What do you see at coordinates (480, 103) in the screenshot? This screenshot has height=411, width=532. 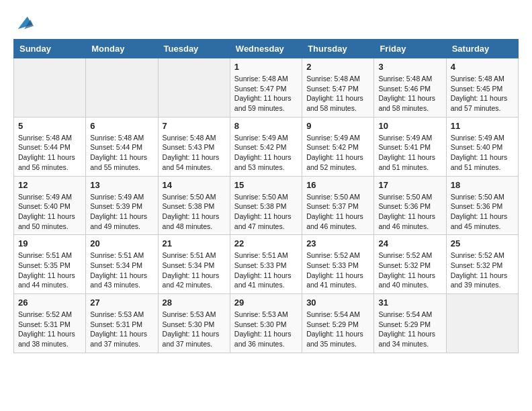 I see `daylight-label: Daylight: 11 hours and 57 minutes.` at bounding box center [480, 103].